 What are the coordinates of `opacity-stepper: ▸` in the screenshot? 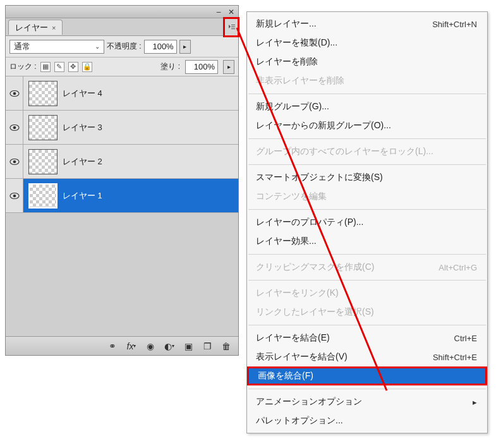 It's located at (185, 47).